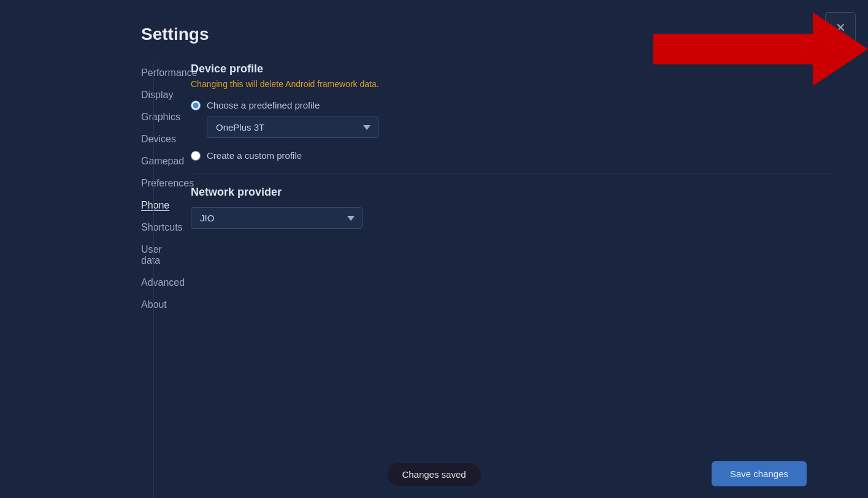 The width and height of the screenshot is (868, 498). What do you see at coordinates (434, 44) in the screenshot?
I see `page-title: Settings` at bounding box center [434, 44].